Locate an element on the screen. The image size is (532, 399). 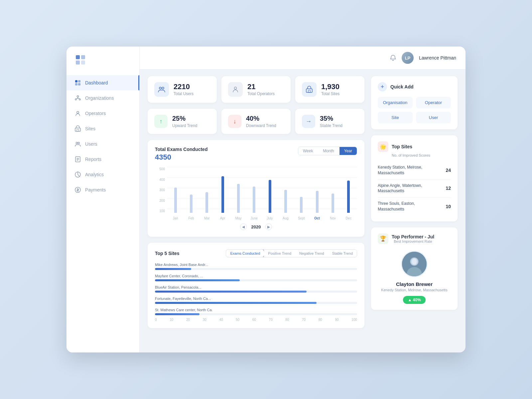
chart-bars is located at coordinates (262, 190).